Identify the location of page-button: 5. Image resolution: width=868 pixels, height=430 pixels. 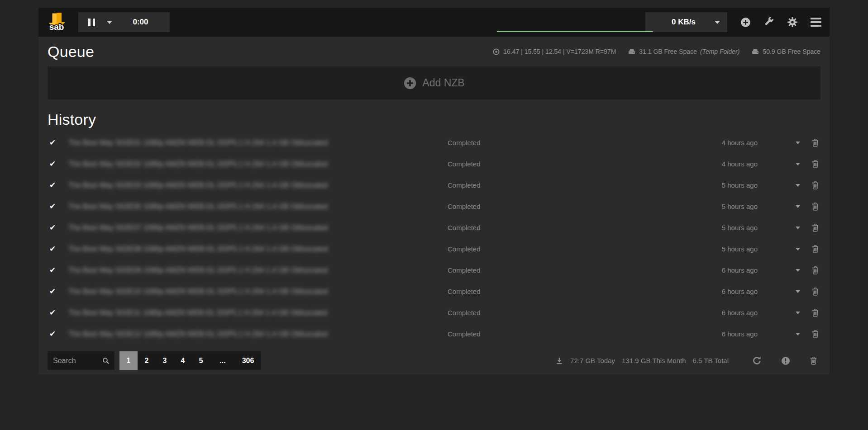
(201, 361).